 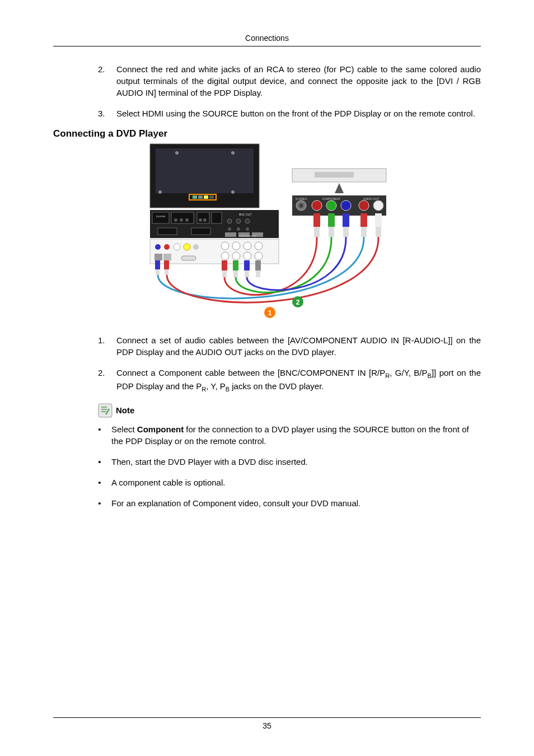 I want to click on section-title: Connecting a DVD Player, so click(x=267, y=134).